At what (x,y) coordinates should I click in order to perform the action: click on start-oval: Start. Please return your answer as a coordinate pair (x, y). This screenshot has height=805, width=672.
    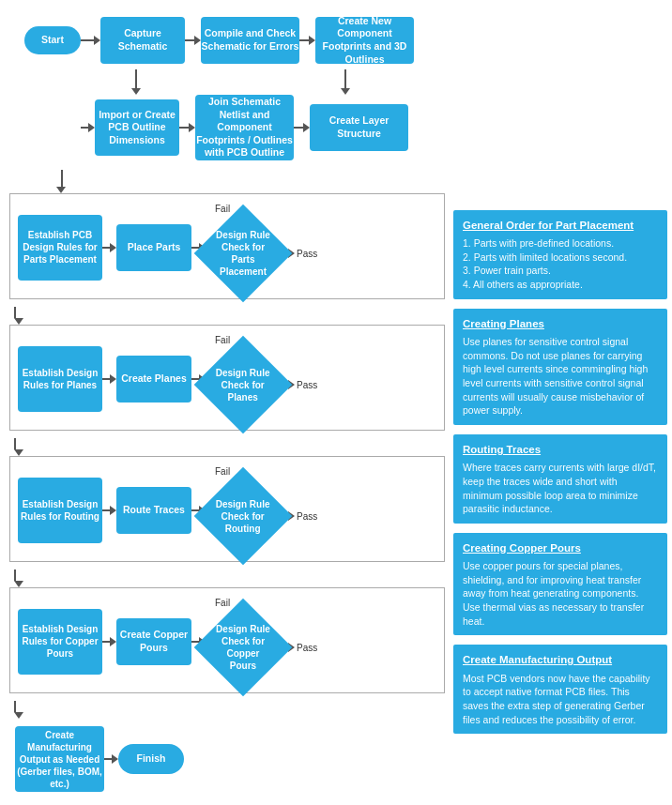
    Looking at the image, I should click on (53, 40).